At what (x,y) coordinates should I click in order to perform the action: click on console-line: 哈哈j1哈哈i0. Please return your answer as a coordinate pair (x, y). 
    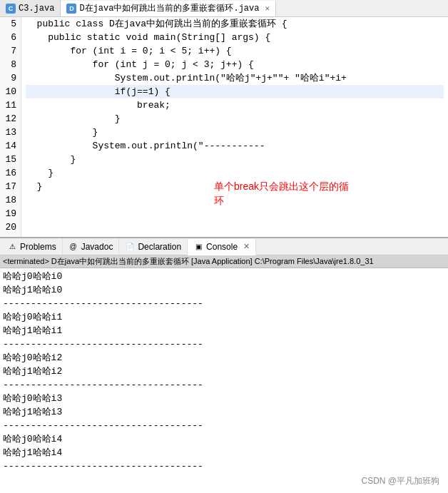
    Looking at the image, I should click on (224, 290).